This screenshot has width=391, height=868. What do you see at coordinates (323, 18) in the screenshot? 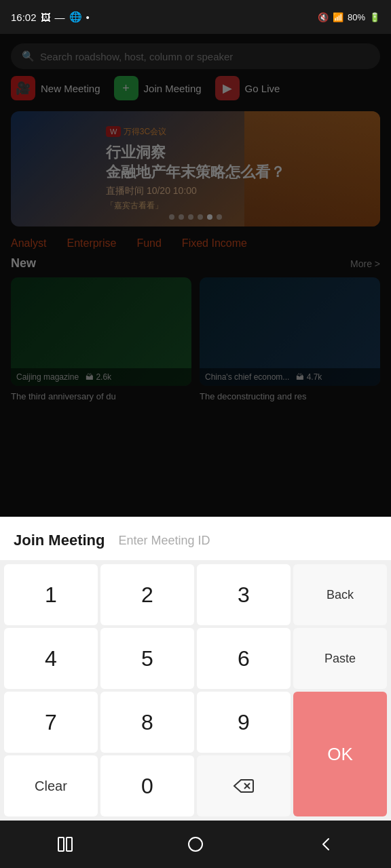
I see `mute-icon: 🔇` at bounding box center [323, 18].